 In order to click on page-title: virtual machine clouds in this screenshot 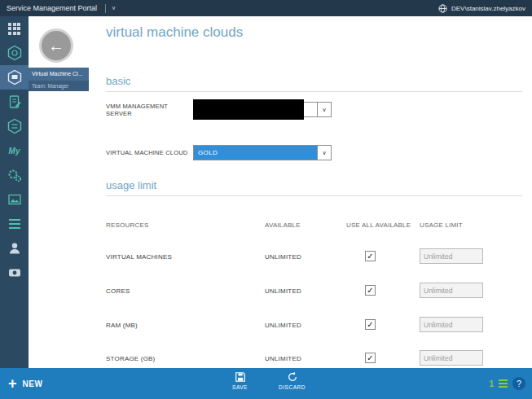, I will do `click(174, 33)`.